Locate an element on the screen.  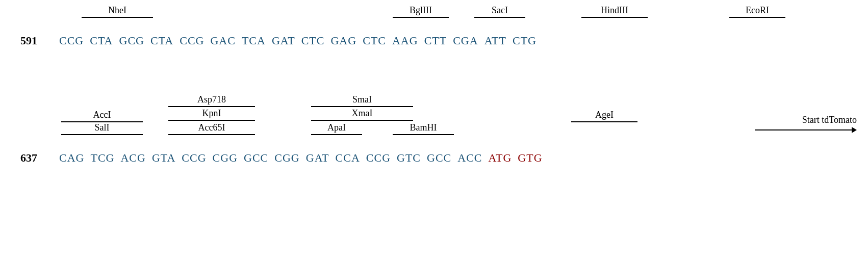
kpni-line is located at coordinates (212, 120).